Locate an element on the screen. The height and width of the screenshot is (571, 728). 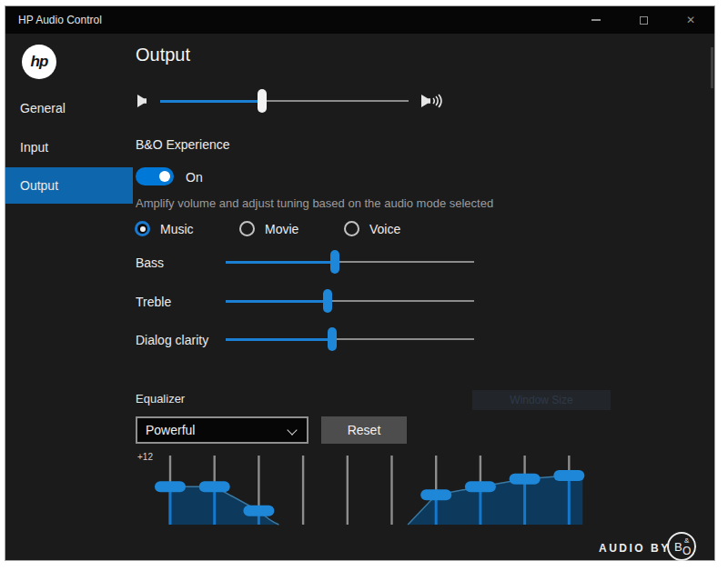
treble-label: Treble is located at coordinates (153, 302).